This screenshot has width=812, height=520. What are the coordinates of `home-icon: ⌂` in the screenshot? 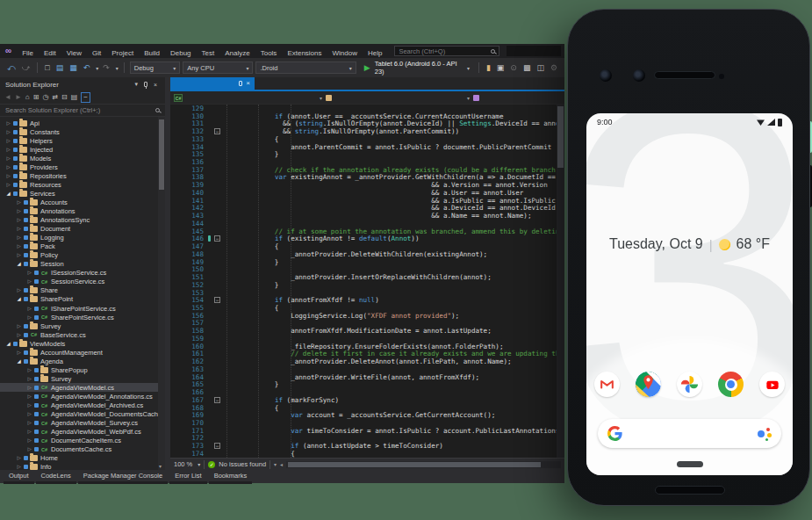 It's located at (28, 98).